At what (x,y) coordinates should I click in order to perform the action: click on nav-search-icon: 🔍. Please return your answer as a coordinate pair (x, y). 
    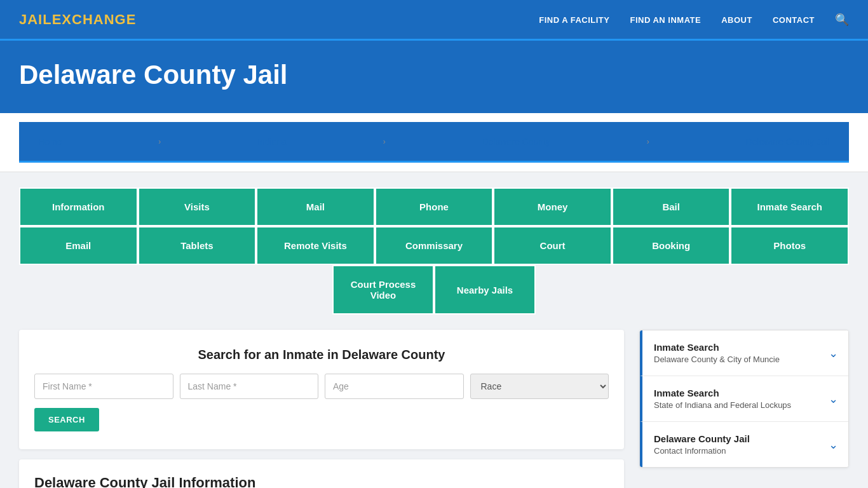
    Looking at the image, I should click on (842, 20).